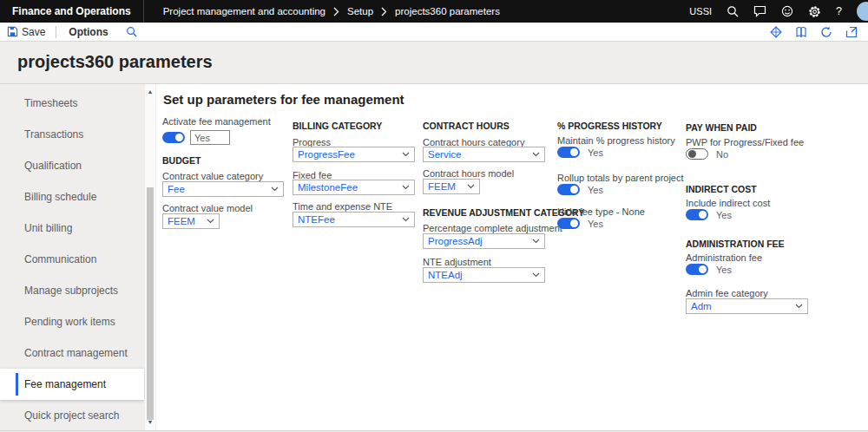 The height and width of the screenshot is (432, 868). Describe the element at coordinates (838, 11) in the screenshot. I see `help-icon: ?` at that location.